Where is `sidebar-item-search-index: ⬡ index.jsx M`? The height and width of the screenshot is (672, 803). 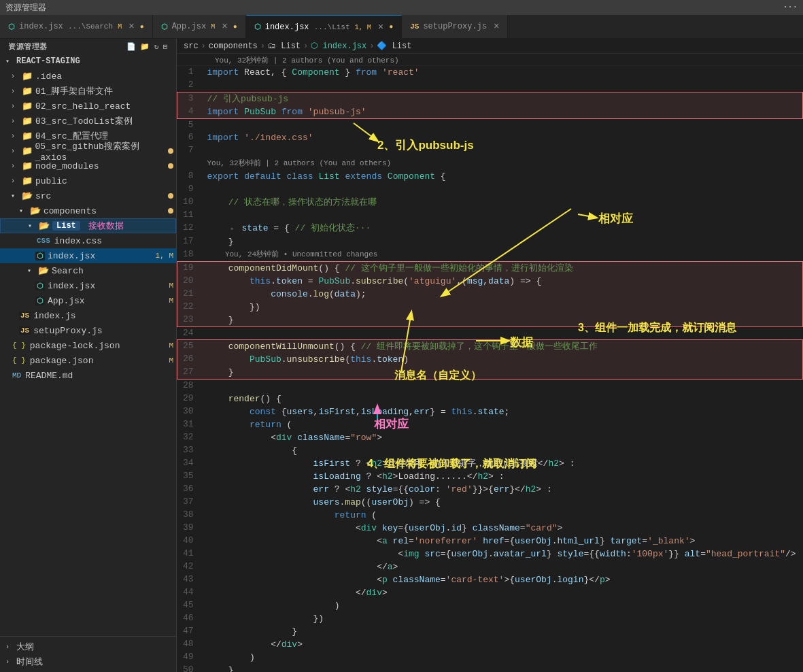 sidebar-item-search-index: ⬡ index.jsx M is located at coordinates (88, 286).